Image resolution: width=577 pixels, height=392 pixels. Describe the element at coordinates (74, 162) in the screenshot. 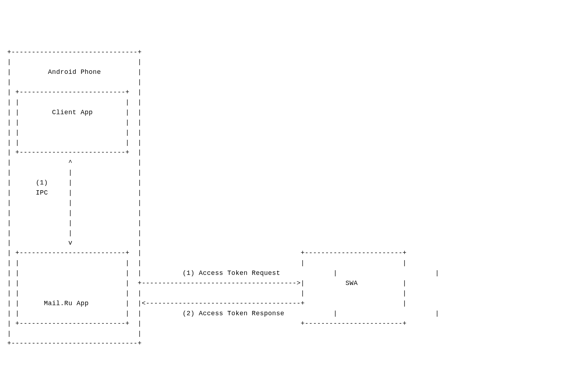

I see `diagram-line: | ^ |` at that location.